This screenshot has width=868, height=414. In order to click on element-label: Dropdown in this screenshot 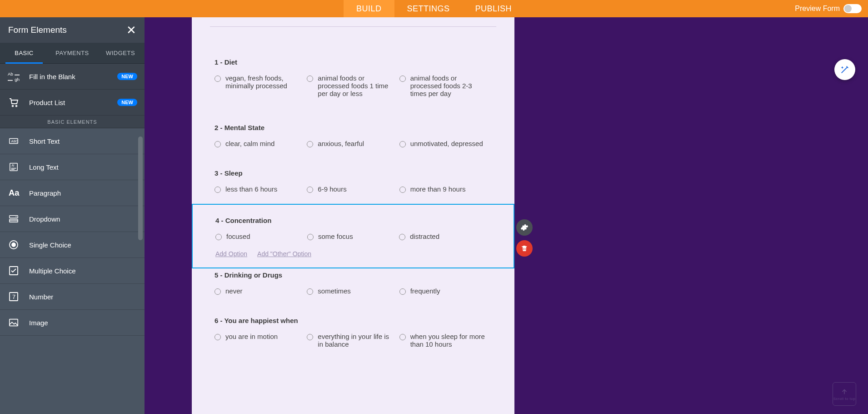, I will do `click(45, 219)`.